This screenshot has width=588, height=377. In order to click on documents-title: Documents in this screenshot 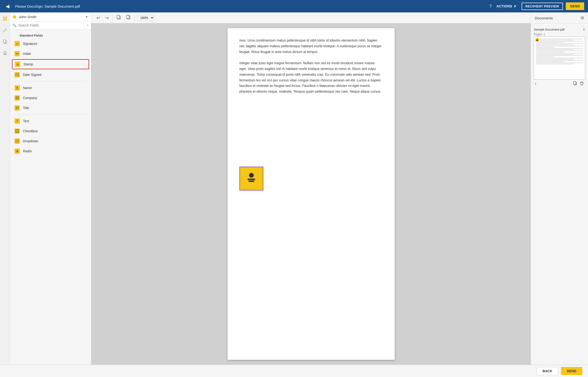, I will do `click(544, 18)`.